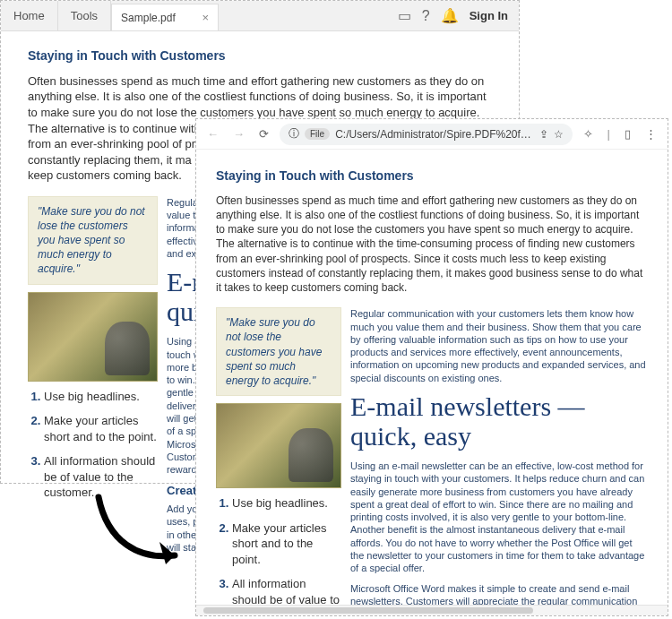  Describe the element at coordinates (432, 610) in the screenshot. I see `horizontal-scrollbar` at that location.